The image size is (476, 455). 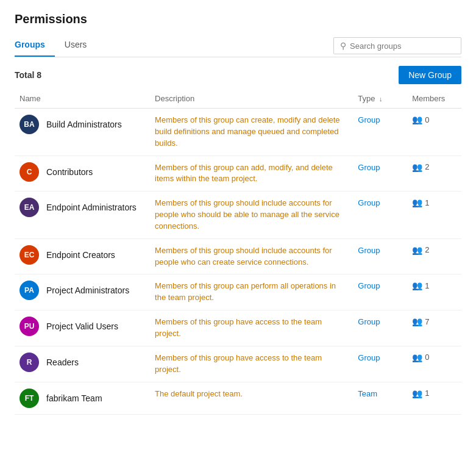 What do you see at coordinates (434, 250) in the screenshot?
I see `members-content-3: 👥 2` at bounding box center [434, 250].